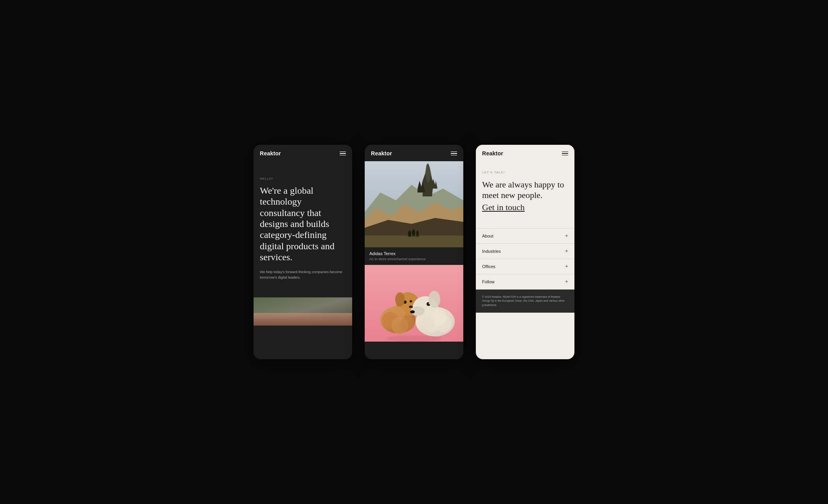 The image size is (828, 504). What do you see at coordinates (414, 204) in the screenshot?
I see `adidas-terrex-image` at bounding box center [414, 204].